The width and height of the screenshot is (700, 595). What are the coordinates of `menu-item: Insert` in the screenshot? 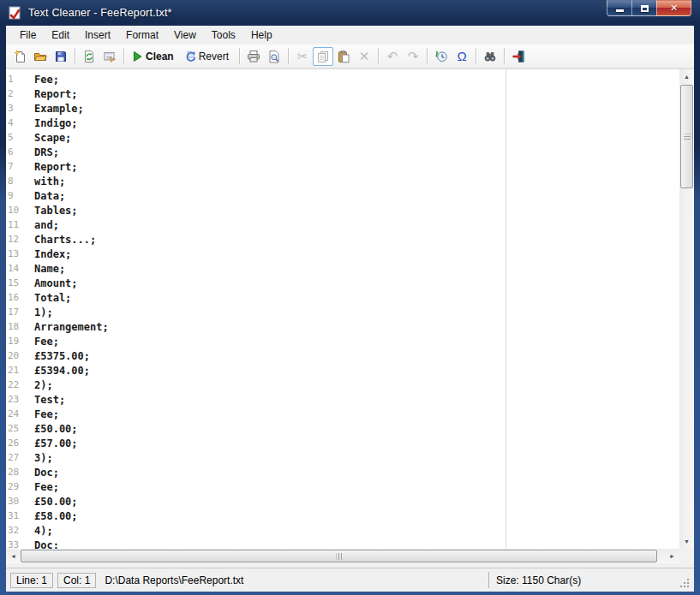 It's located at (98, 35).